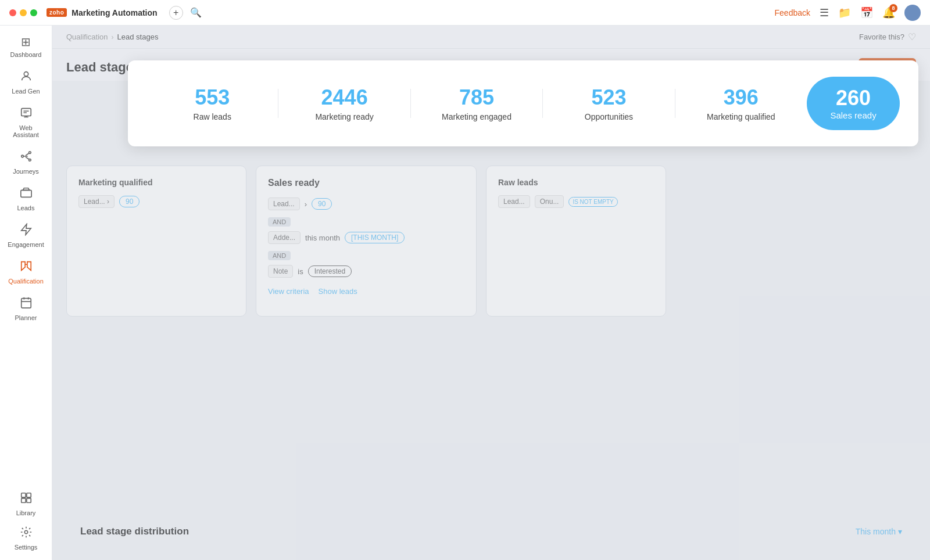 The image size is (930, 560). I want to click on card-sr-title: Sales ready, so click(366, 183).